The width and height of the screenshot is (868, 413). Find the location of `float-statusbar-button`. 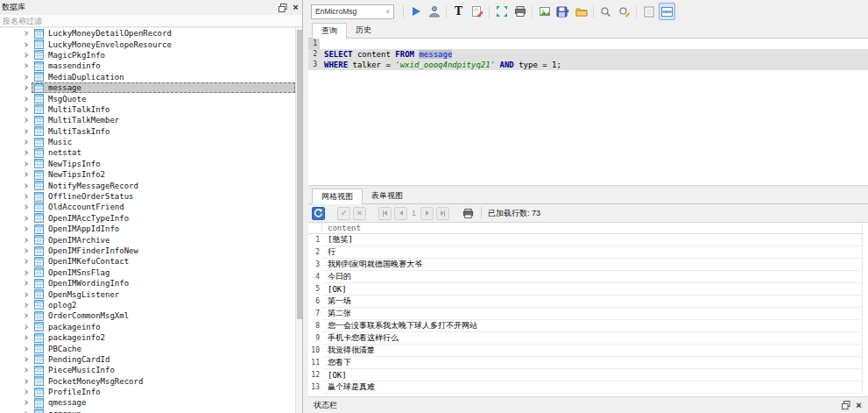

float-statusbar-button is located at coordinates (846, 405).